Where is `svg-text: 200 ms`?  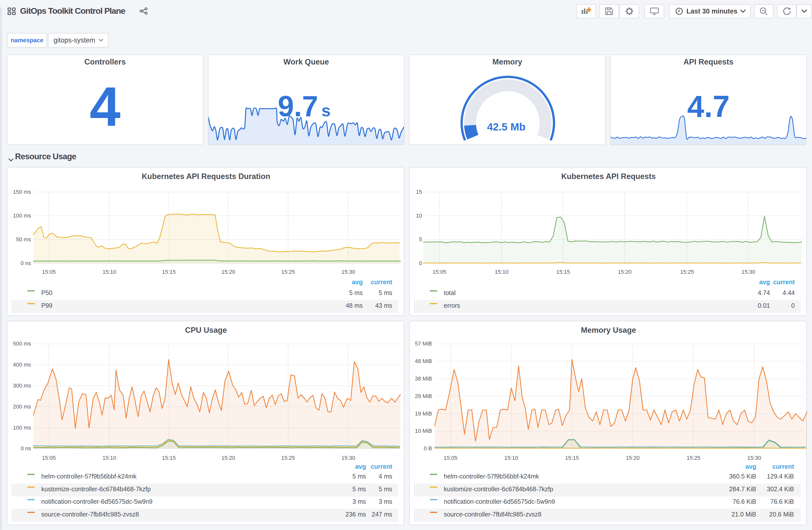
svg-text: 200 ms is located at coordinates (22, 407).